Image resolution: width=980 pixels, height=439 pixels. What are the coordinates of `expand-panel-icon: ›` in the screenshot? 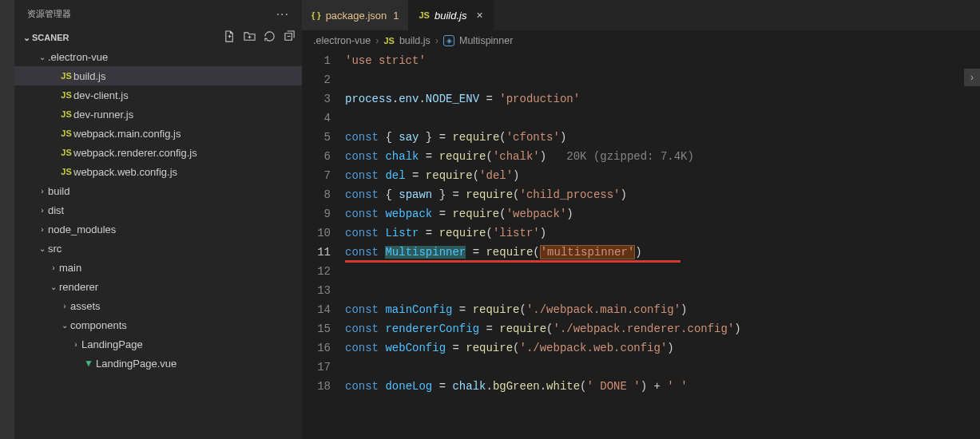 It's located at (972, 77).